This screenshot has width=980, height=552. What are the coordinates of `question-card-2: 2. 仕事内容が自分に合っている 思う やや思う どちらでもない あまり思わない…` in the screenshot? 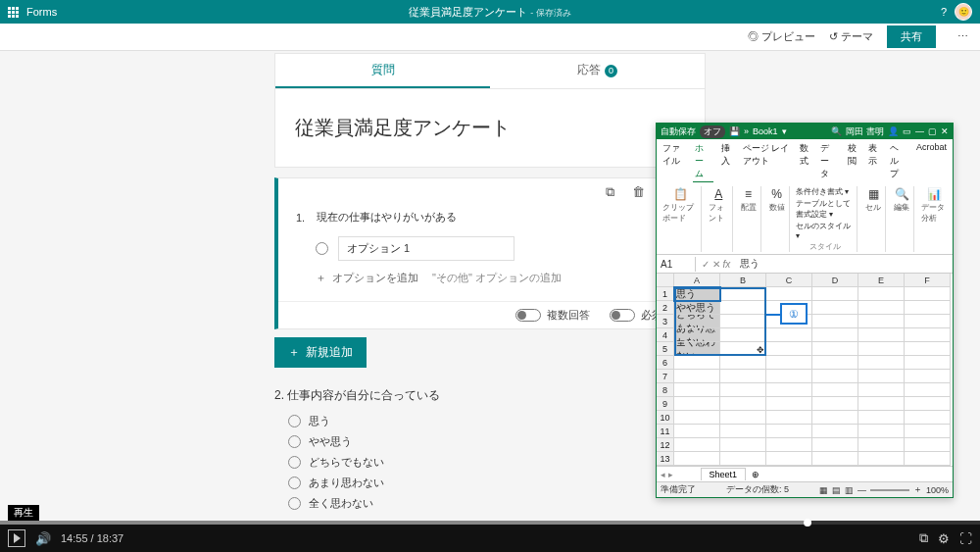 It's located at (490, 449).